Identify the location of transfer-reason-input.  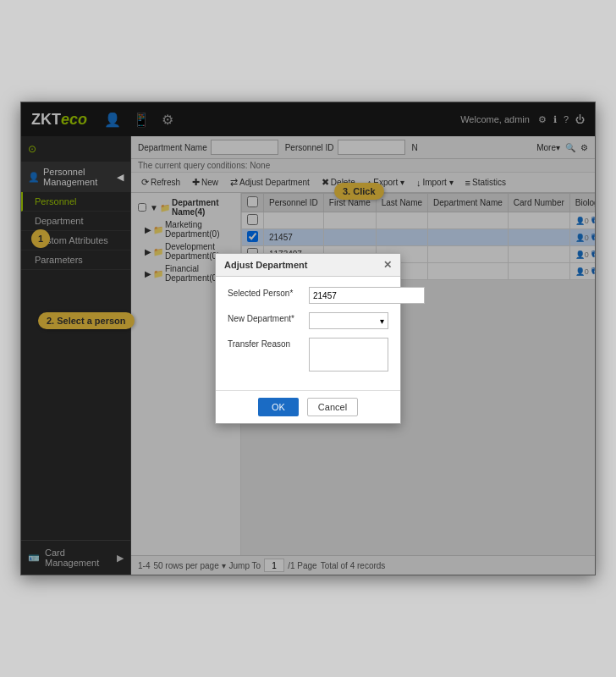
(349, 355).